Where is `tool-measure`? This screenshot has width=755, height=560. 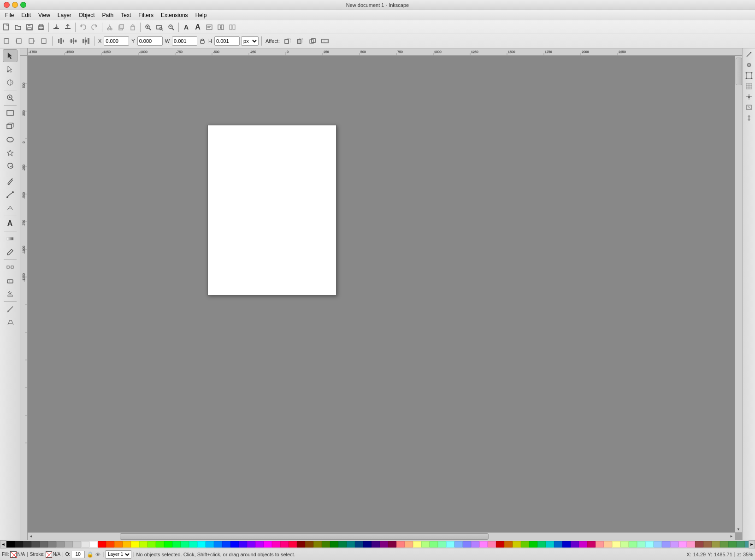 tool-measure is located at coordinates (10, 309).